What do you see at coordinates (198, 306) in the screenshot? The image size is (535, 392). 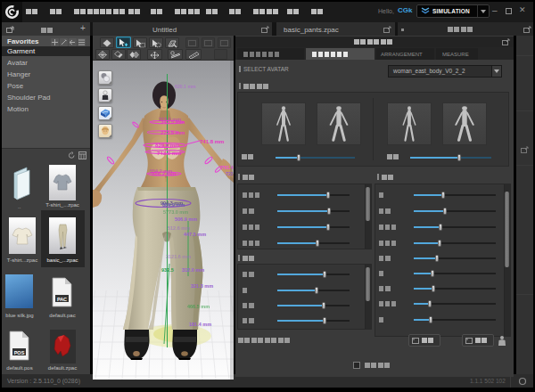 I see `svg-text: 466.5 mm` at bounding box center [198, 306].